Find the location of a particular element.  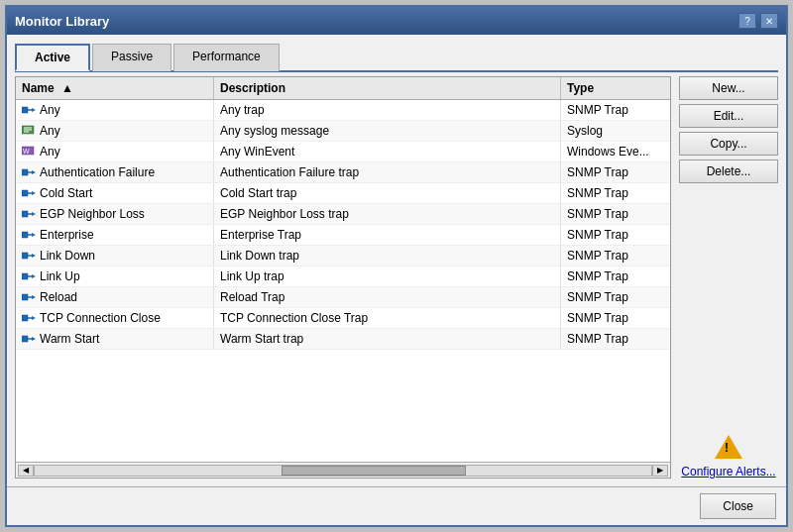

col-type: Type is located at coordinates (616, 88).